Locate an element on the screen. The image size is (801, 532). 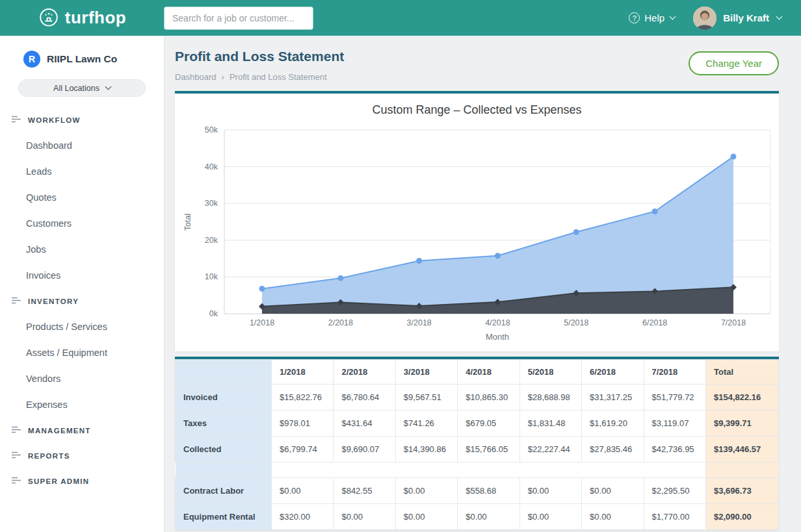
sidebar-item-quotes: Quotes is located at coordinates (82, 197).